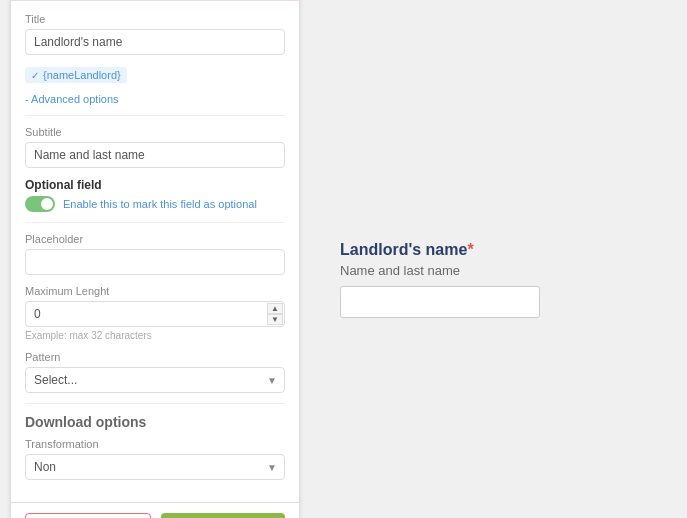 This screenshot has width=687, height=518. I want to click on optional-row: Enable this to mark this field as option…, so click(155, 204).